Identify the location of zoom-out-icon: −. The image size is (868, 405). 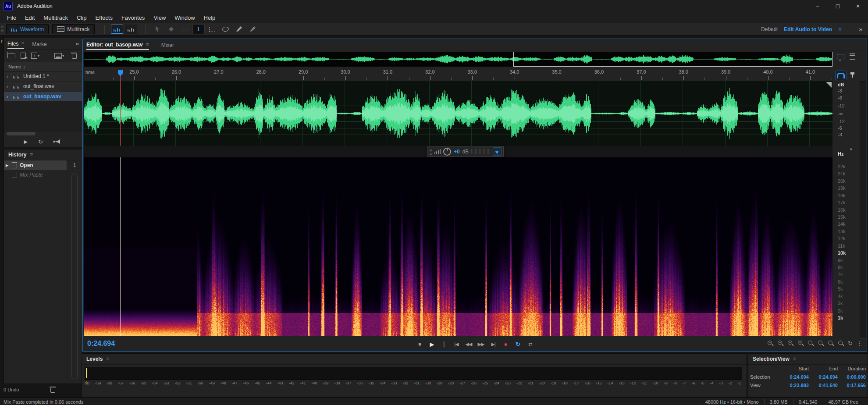
(780, 344).